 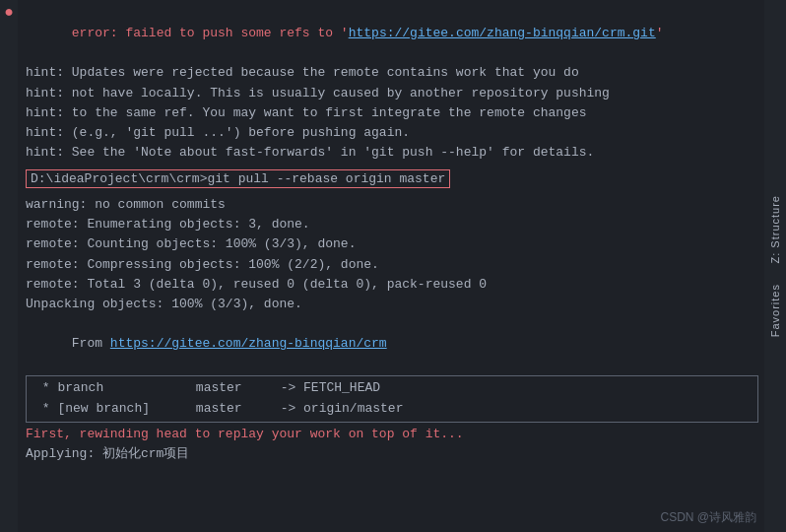 What do you see at coordinates (392, 244) in the screenshot?
I see `remote-count: remote: Counting objects: 100% (3/3), do…` at bounding box center [392, 244].